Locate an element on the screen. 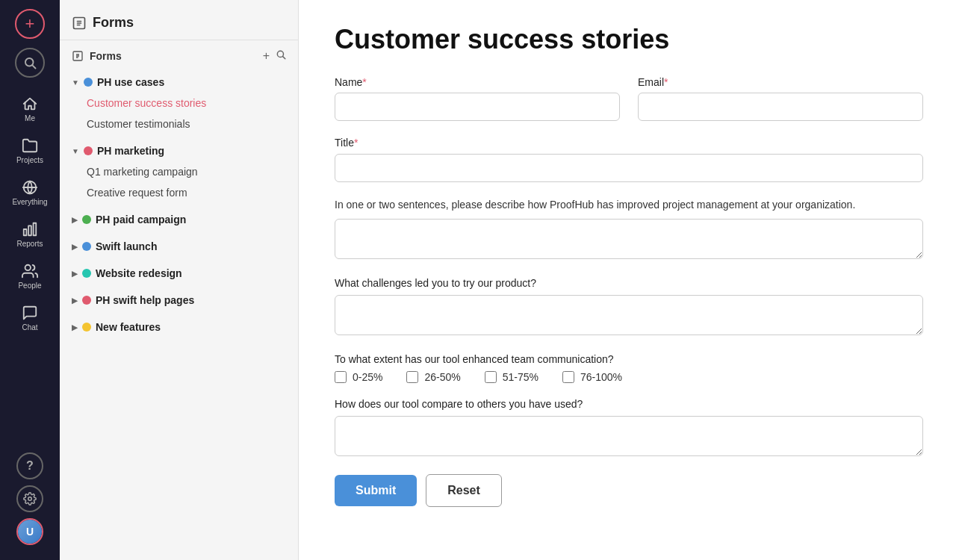  forms-section-label: Forms is located at coordinates (97, 56).